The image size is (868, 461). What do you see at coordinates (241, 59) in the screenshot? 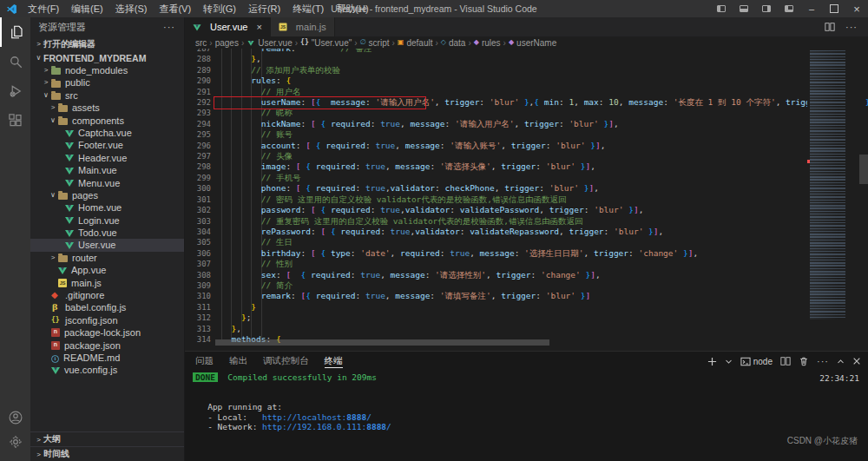
I see `code-text: },` at bounding box center [241, 59].